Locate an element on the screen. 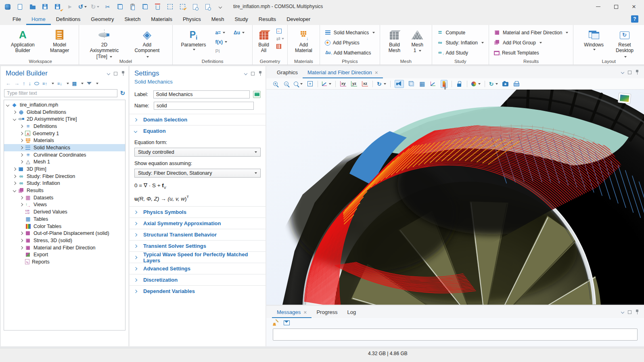  windows-button: Windows is located at coordinates (594, 40).